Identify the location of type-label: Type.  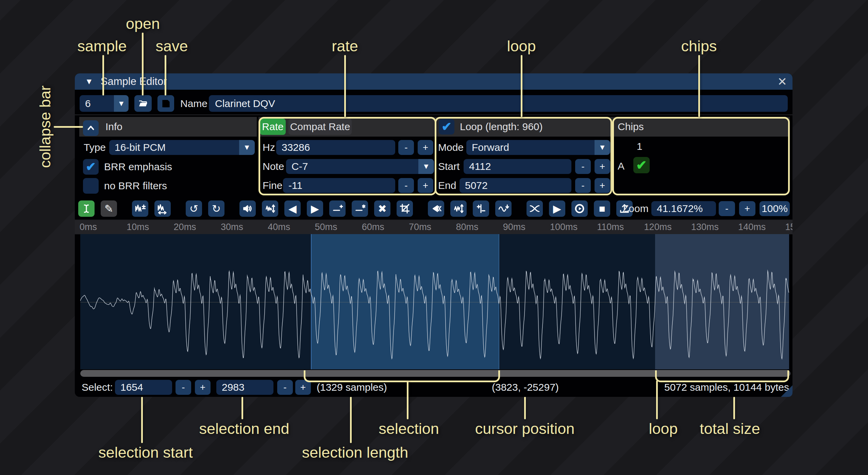
(95, 147).